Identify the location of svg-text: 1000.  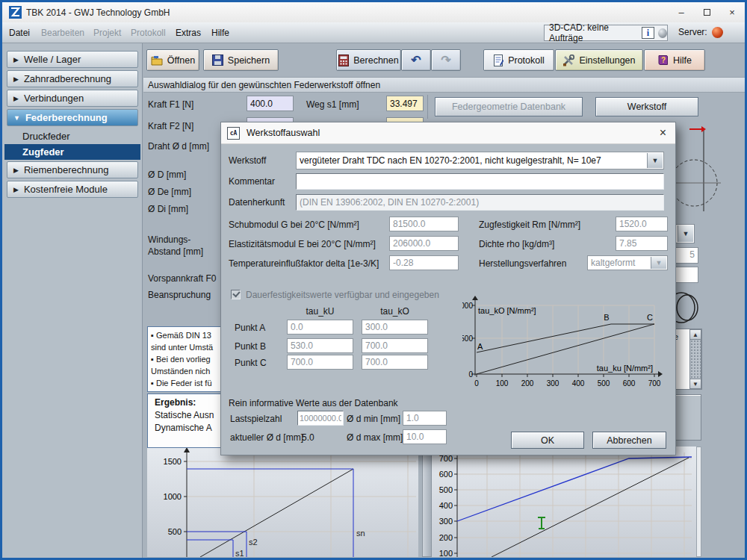
(173, 497).